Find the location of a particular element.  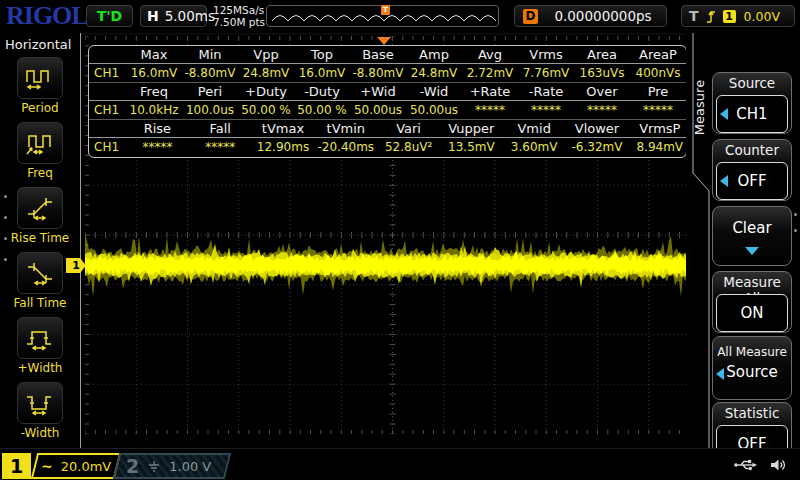

measure-header-cell: Vari is located at coordinates (408, 128).